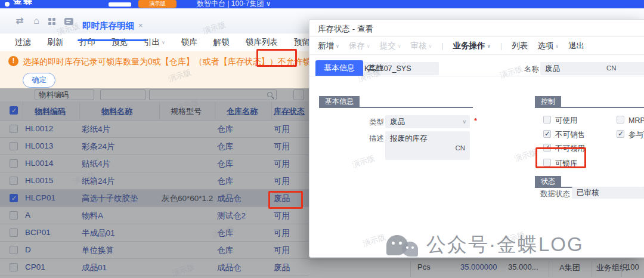  Describe the element at coordinates (592, 69) in the screenshot. I see `name-field: 废品` at that location.